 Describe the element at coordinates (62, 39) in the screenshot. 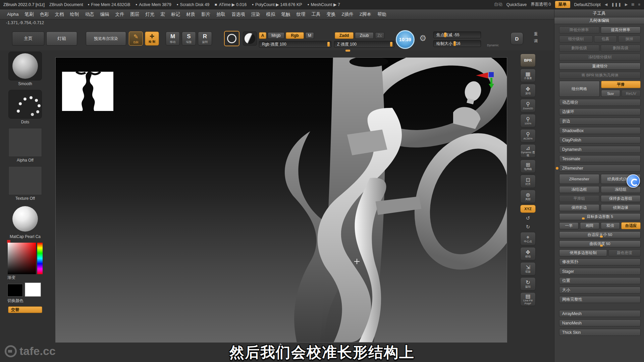

I see `lightbox-button: 灯箱` at that location.